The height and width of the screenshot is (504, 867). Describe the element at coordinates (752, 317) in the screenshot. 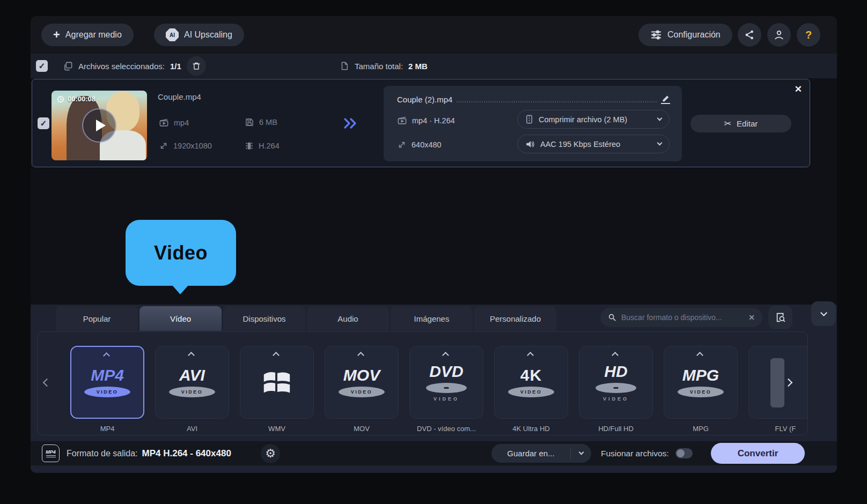

I see `clear-search-button: ✕` at that location.